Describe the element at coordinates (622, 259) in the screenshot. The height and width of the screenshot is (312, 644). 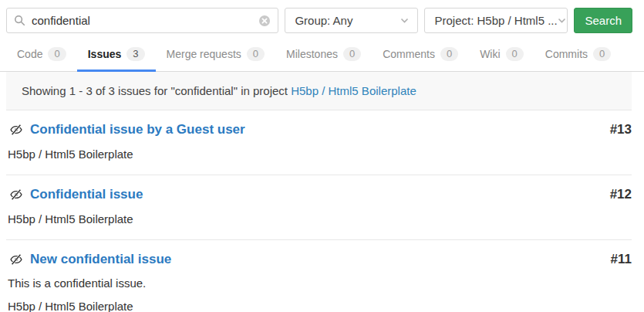
I see `issue-number: #11` at that location.